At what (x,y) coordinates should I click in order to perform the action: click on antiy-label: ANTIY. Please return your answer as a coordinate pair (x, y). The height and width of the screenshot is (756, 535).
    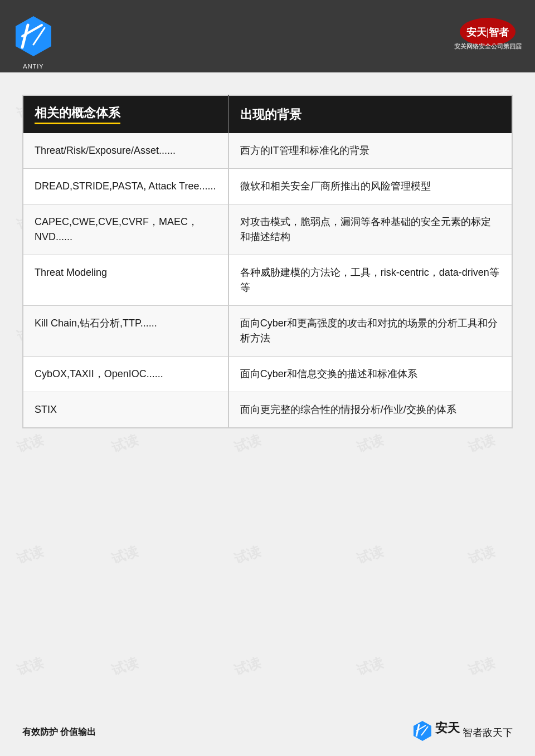
    Looking at the image, I should click on (33, 66).